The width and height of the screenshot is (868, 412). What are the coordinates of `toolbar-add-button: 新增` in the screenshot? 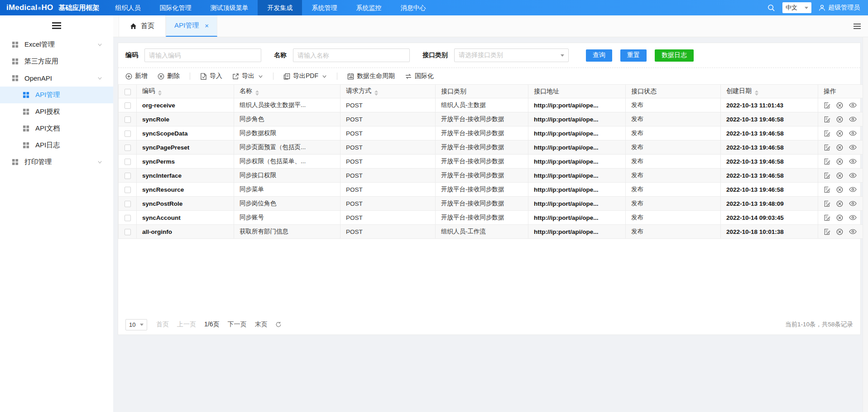 It's located at (137, 76).